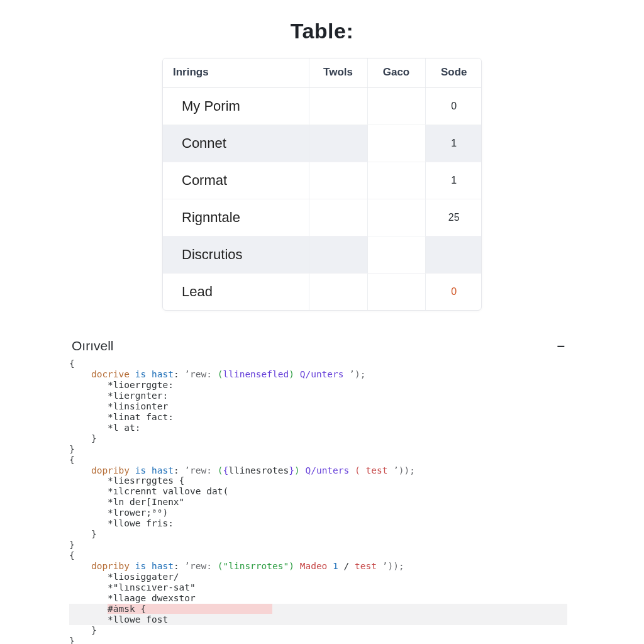  What do you see at coordinates (322, 107) in the screenshot?
I see `table-row: My Porim0` at bounding box center [322, 107].